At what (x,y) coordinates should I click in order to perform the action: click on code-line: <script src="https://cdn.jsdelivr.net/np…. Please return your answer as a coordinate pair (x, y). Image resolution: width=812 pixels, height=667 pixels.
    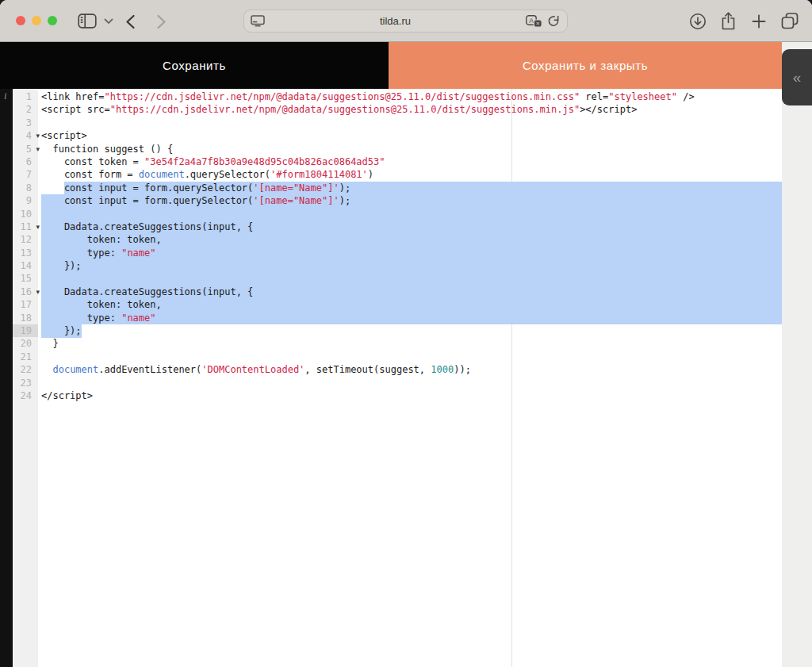
    Looking at the image, I should click on (410, 109).